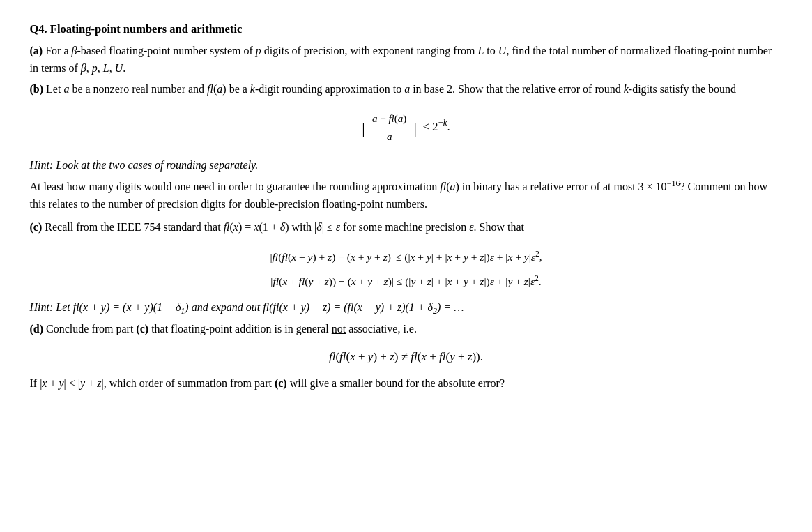 This screenshot has height=532, width=812. What do you see at coordinates (406, 269) in the screenshot?
I see `equations-c: |fl(fl(x + y) + z) − (x + y + z)| ≤ (|x …` at bounding box center [406, 269].